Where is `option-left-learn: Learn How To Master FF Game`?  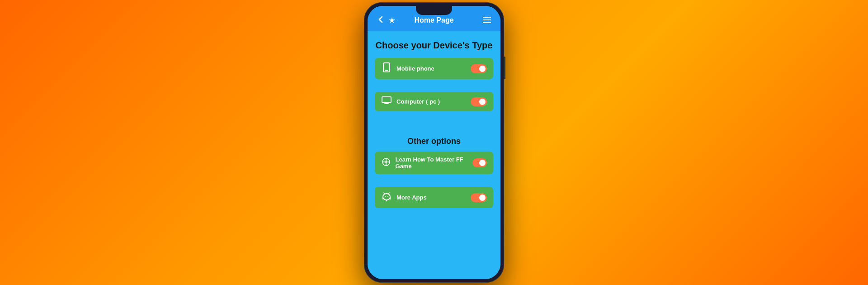
option-left-learn: Learn How To Master FF Game is located at coordinates (427, 163).